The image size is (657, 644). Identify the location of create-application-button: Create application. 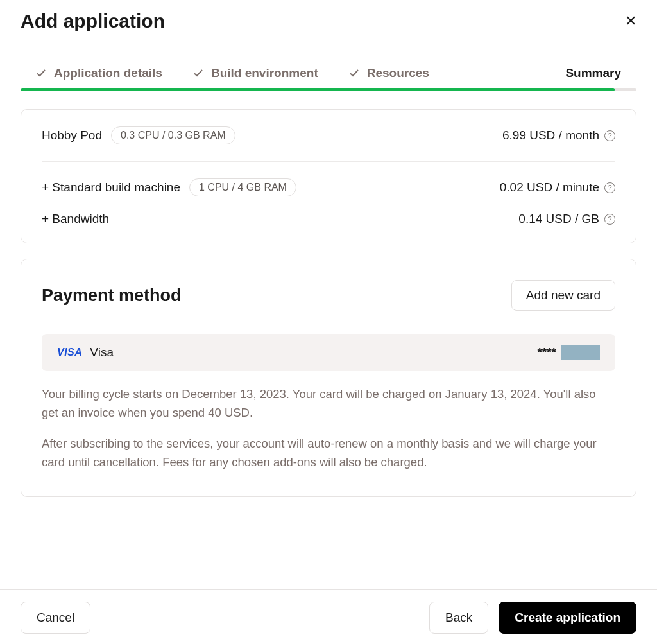
(567, 618).